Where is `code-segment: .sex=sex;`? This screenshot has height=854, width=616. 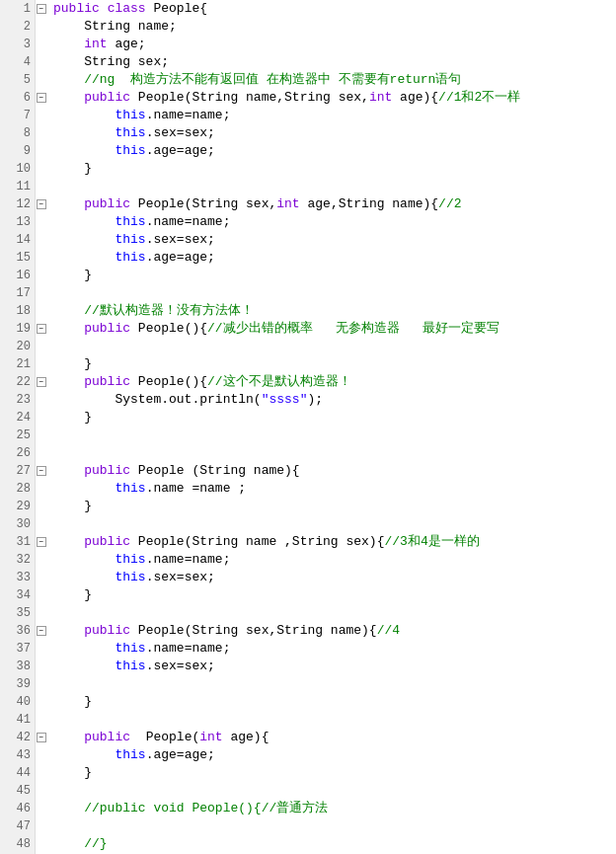
code-segment: .sex=sex; is located at coordinates (181, 665).